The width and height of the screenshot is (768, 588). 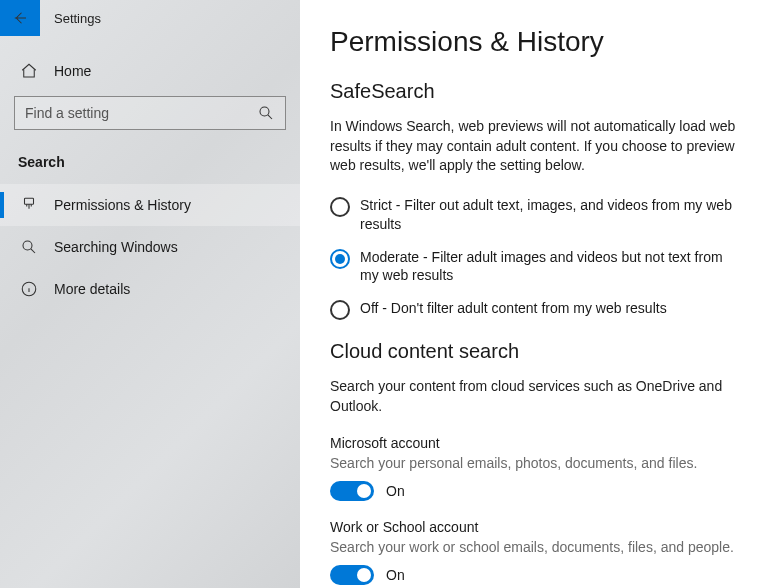 I want to click on work-account-desc: Search your work or school emails, docum…, so click(x=534, y=547).